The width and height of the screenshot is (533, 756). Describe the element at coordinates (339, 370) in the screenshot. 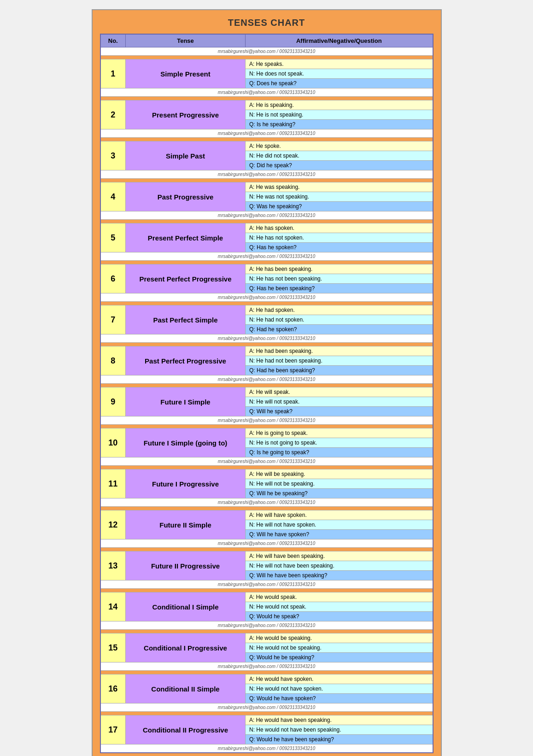

I see `example-question: Q: Had he been speaking?` at that location.